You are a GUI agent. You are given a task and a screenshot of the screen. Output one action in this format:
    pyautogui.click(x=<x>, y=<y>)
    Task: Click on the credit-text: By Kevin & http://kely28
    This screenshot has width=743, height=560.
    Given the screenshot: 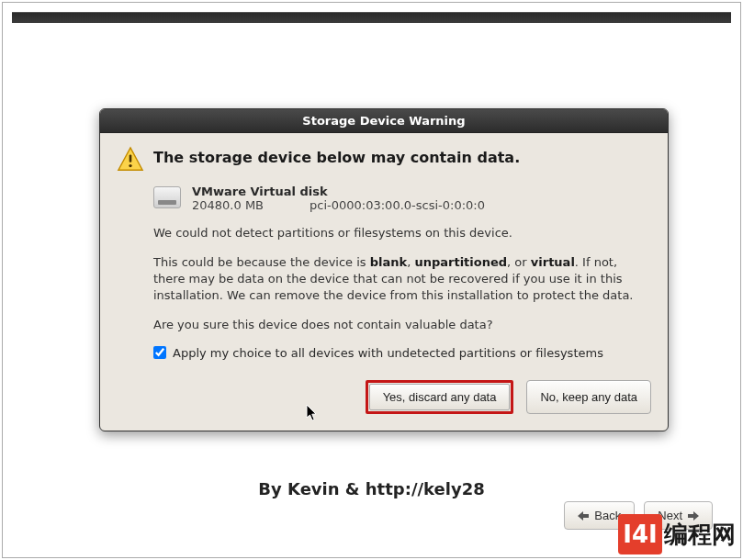 What is the action you would take?
    pyautogui.click(x=371, y=488)
    